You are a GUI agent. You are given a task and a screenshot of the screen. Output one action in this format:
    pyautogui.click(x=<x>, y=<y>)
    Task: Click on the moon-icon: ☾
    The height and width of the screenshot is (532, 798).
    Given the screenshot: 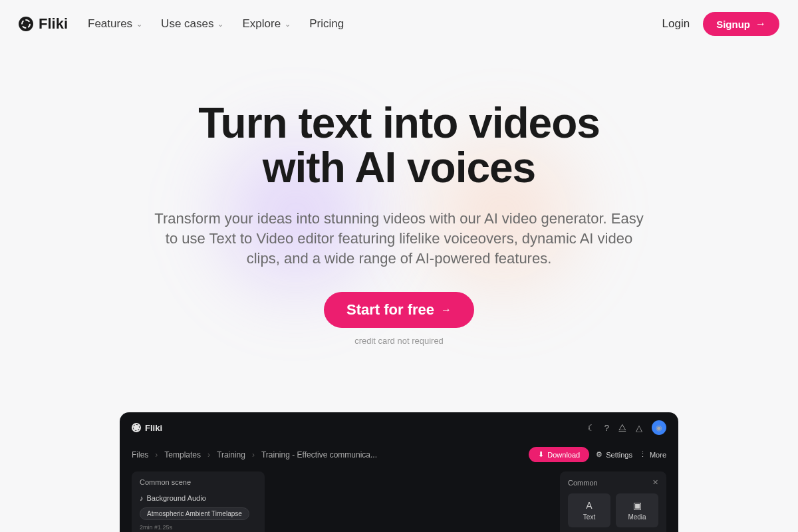 What is the action you would take?
    pyautogui.click(x=591, y=428)
    